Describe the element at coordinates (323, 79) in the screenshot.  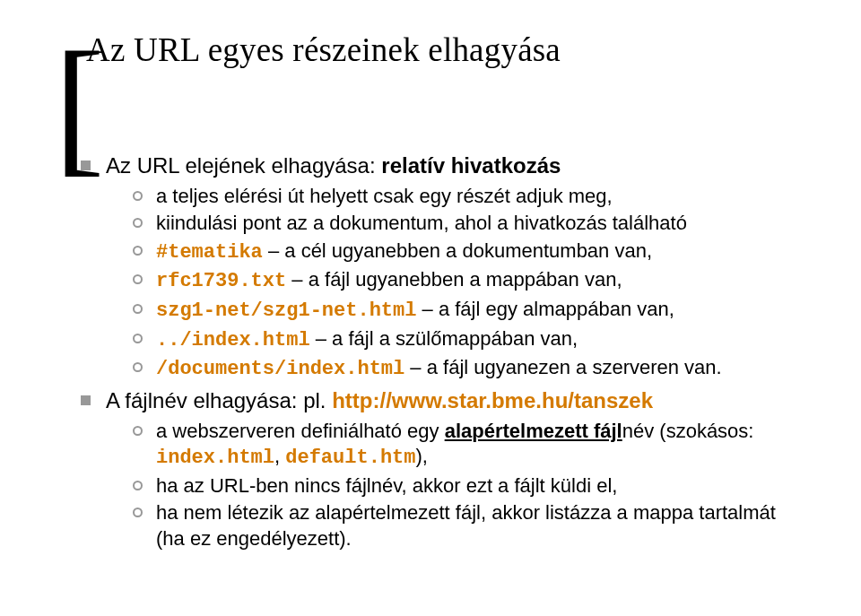
I see `slide-title: Az URL egyes részeinek elhagyása` at that location.